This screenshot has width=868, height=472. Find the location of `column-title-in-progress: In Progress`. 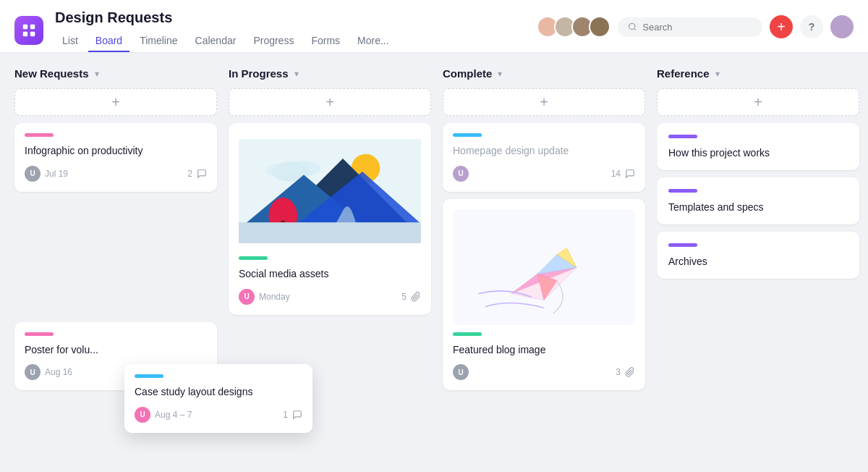

column-title-in-progress: In Progress is located at coordinates (259, 74).